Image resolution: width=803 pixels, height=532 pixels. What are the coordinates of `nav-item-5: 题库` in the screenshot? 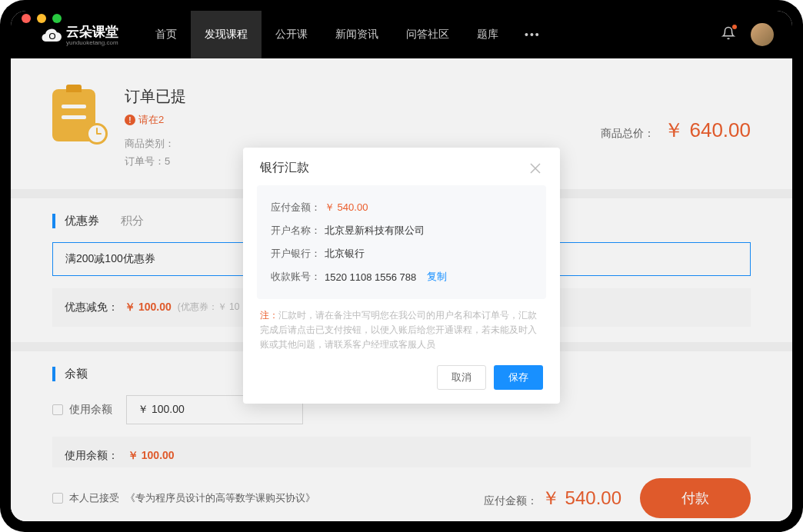 It's located at (488, 35).